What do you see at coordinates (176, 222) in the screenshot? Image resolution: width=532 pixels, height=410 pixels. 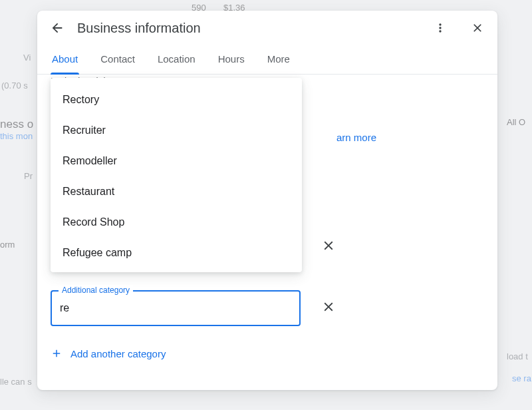 I see `suggestion-option: Record Shop` at bounding box center [176, 222].